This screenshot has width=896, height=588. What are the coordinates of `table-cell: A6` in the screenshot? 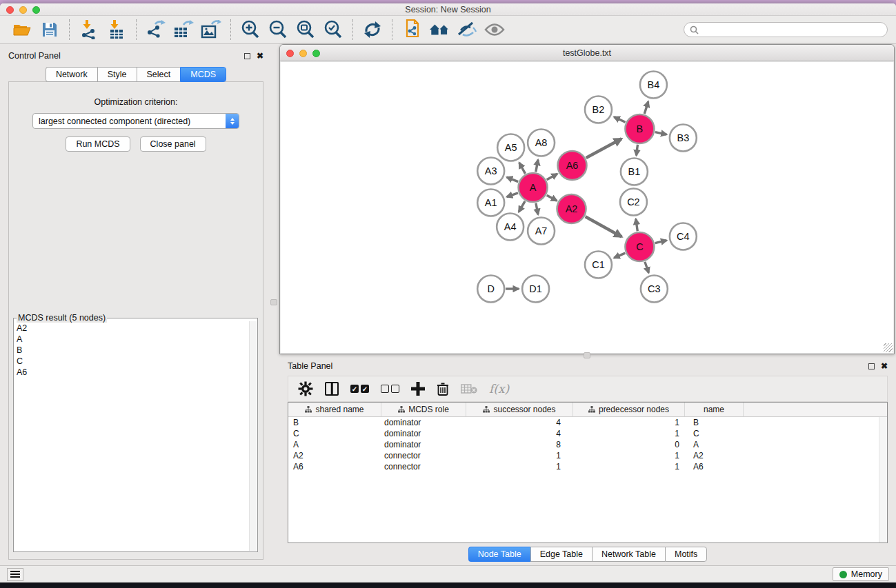 It's located at (715, 467).